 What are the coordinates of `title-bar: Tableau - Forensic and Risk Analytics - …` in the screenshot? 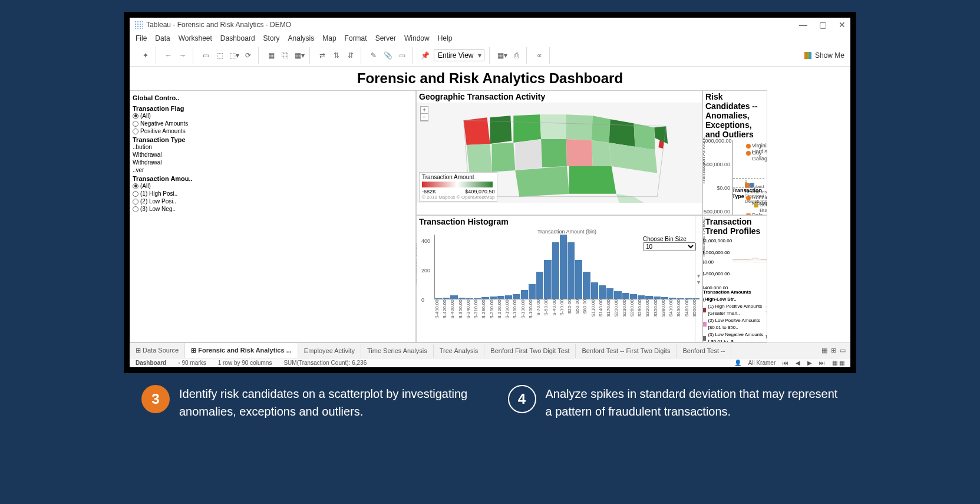 It's located at (490, 25).